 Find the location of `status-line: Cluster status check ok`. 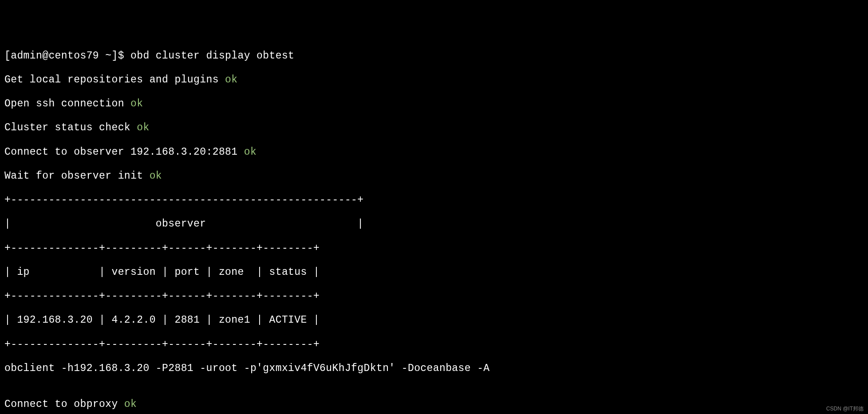

status-line: Cluster status check ok is located at coordinates (434, 128).